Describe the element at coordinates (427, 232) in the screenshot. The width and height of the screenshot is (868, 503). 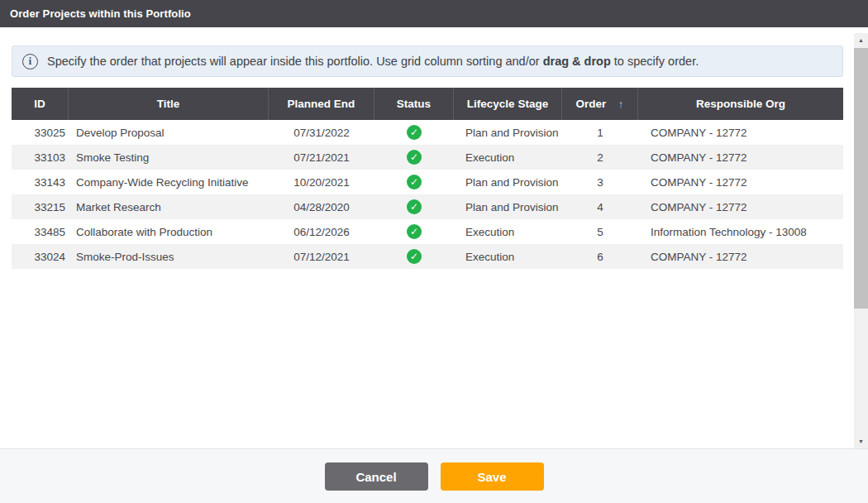
I see `table-row: 33485Collaborate with Production06/12/20…` at that location.